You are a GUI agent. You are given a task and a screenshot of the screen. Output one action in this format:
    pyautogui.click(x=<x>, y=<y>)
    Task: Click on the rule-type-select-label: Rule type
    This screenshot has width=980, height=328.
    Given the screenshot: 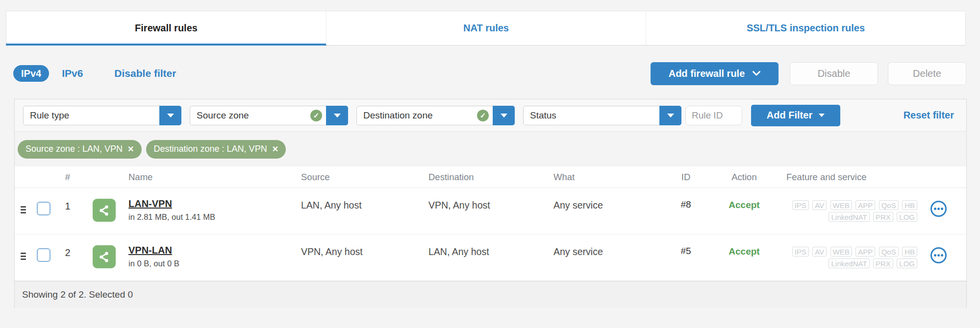 What is the action you would take?
    pyautogui.click(x=91, y=116)
    